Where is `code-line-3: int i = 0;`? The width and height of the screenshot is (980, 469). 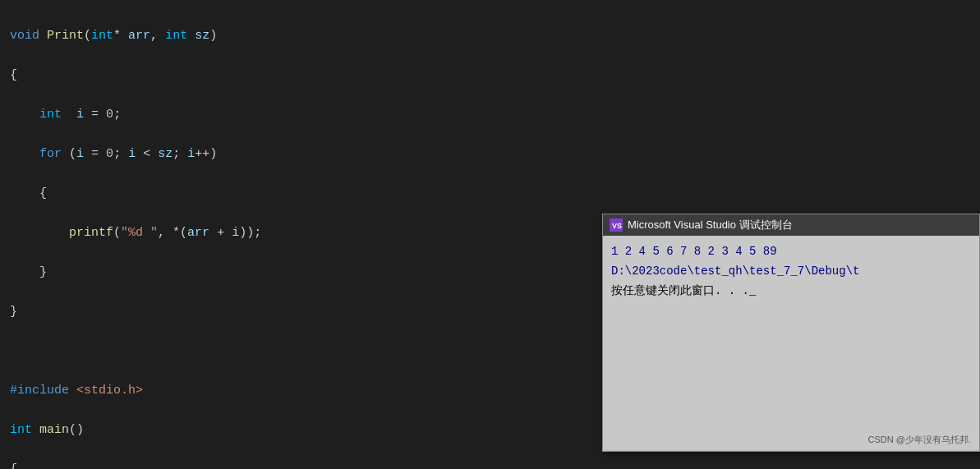
code-line-3: int i = 0; is located at coordinates (300, 115).